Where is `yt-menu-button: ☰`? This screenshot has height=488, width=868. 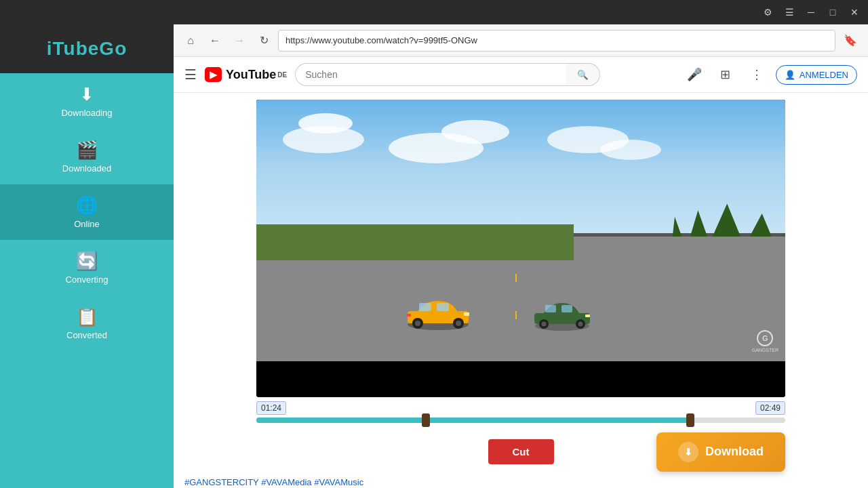
yt-menu-button: ☰ is located at coordinates (191, 75).